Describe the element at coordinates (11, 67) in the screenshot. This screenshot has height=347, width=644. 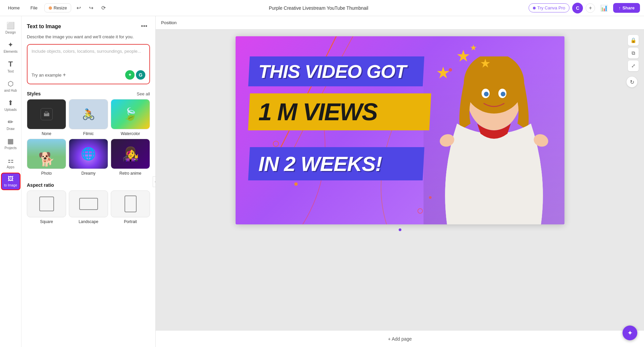
I see `sidebar-item-text: T Text` at that location.